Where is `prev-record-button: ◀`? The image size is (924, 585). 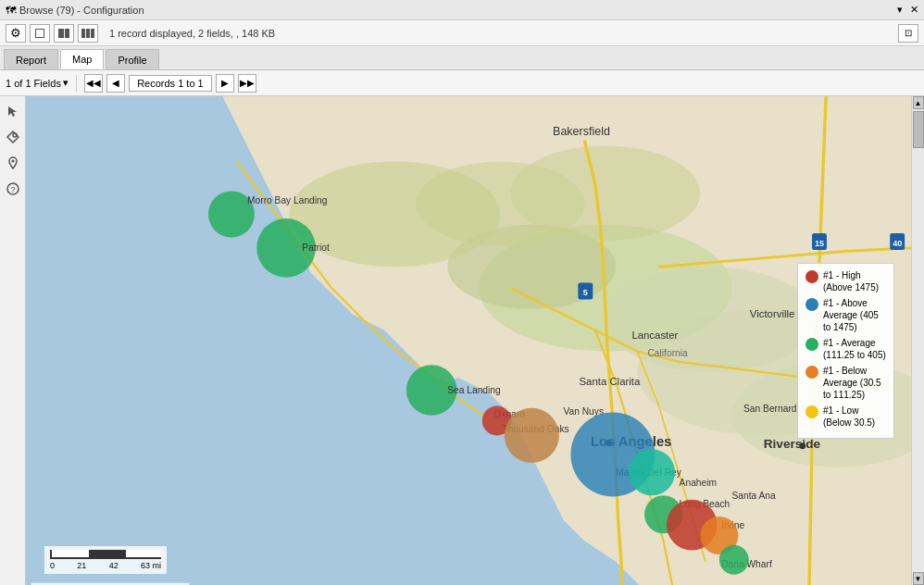 prev-record-button: ◀ is located at coordinates (116, 83).